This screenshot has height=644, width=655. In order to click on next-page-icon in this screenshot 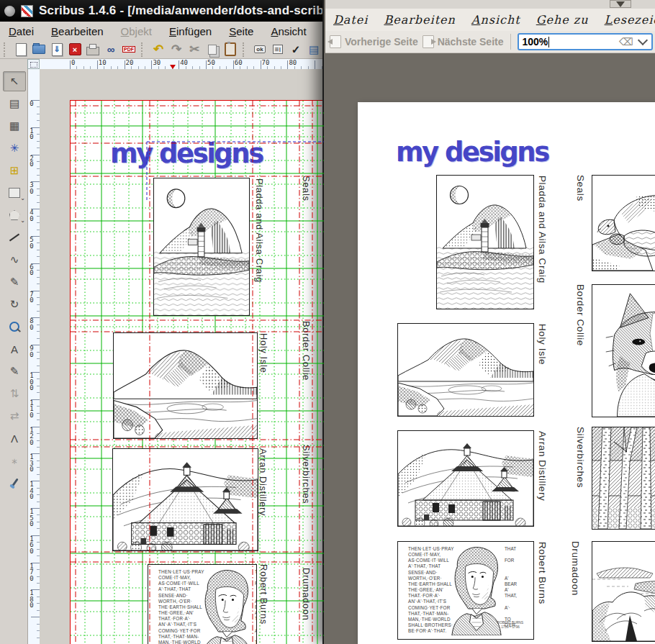, I will do `click(428, 42)`.